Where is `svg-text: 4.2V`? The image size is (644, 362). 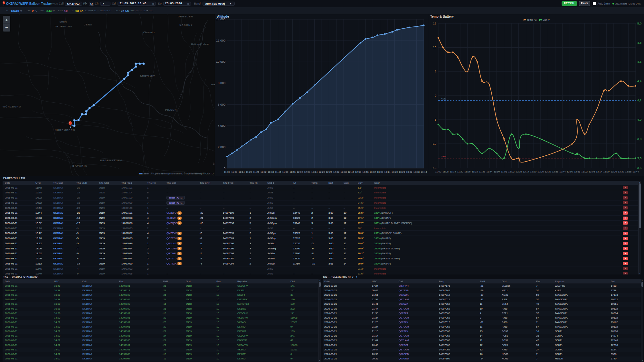 svg-text: 4.2V is located at coordinates (444, 98).